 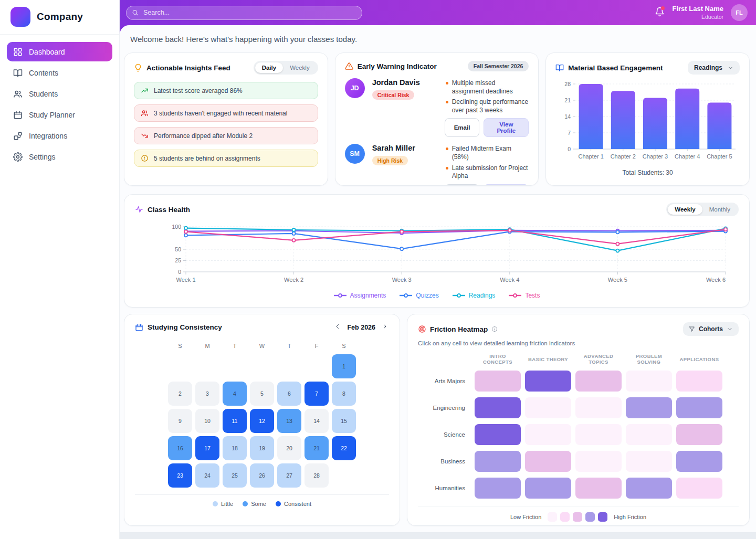 I want to click on calendar-day: 26, so click(x=262, y=475).